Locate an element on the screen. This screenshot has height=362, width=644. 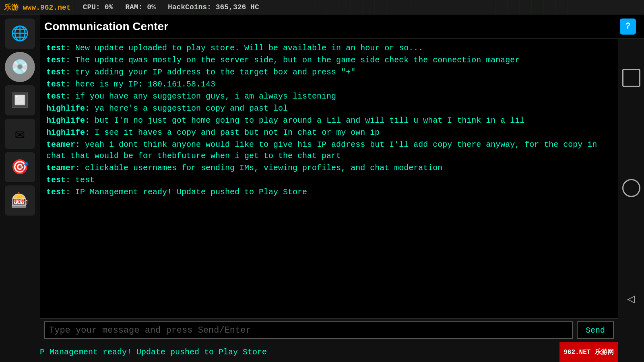
chat-text: I see it haves a copy and past but not I… is located at coordinates (235, 133).